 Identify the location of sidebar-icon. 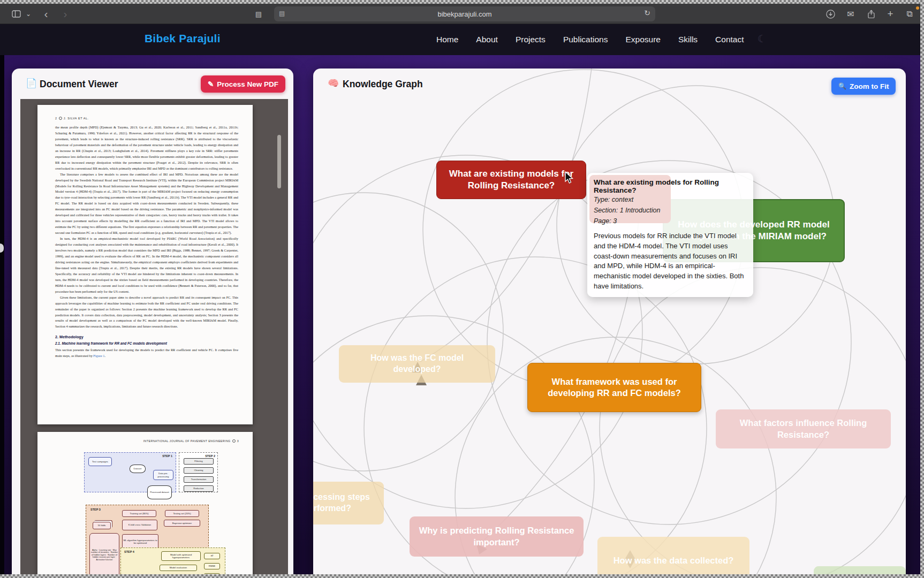
(16, 14).